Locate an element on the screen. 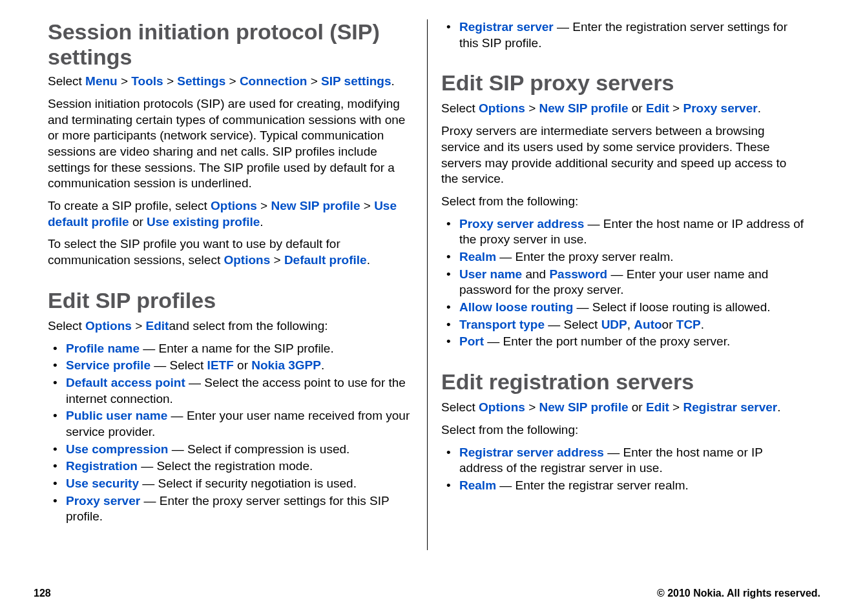 The image size is (854, 616). link-allow-loose-routing: Allow loose routing is located at coordinates (516, 307).